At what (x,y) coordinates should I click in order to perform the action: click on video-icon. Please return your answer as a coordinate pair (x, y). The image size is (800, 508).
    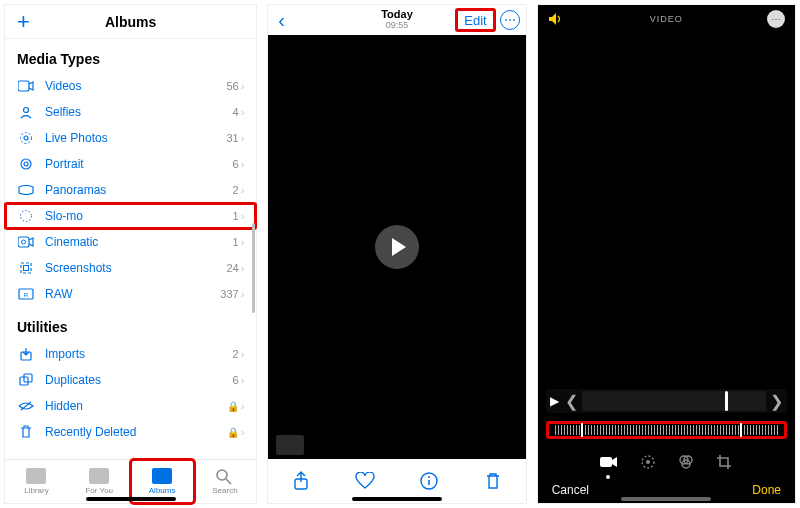
    Looking at the image, I should click on (26, 86).